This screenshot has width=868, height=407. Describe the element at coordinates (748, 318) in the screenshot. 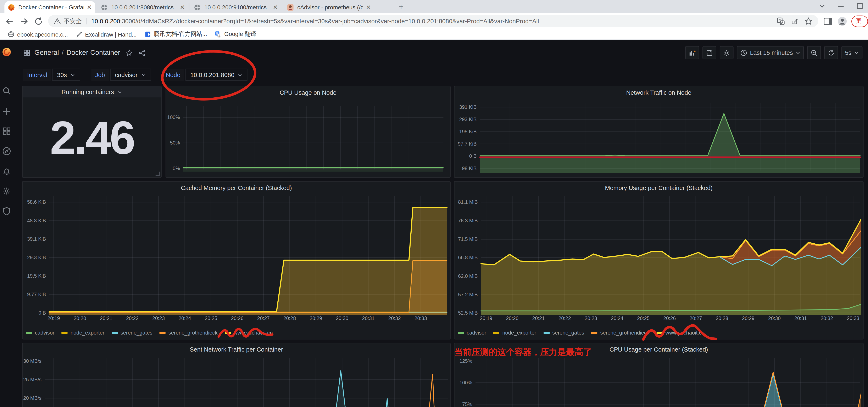

I see `svg-text: 20:29` at that location.